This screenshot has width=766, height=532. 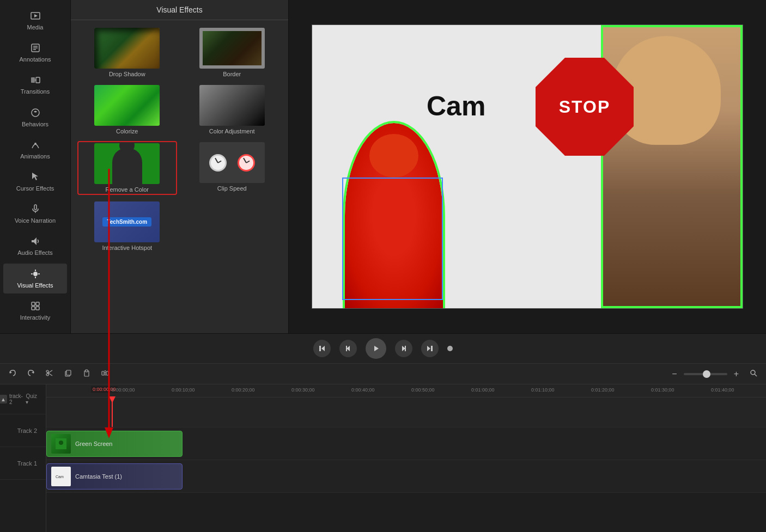 What do you see at coordinates (430, 348) in the screenshot?
I see `fast-forward-button` at bounding box center [430, 348].